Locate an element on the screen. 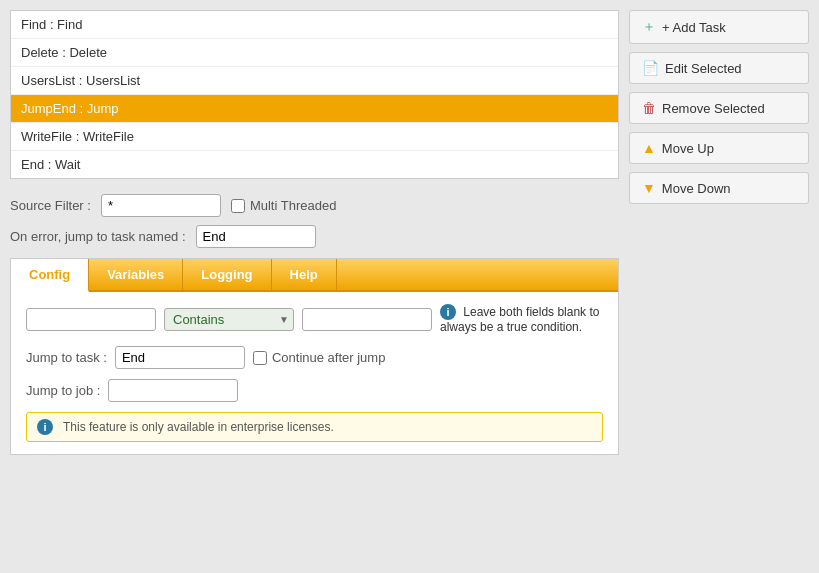 The width and height of the screenshot is (819, 573). jump-job-row: Jump to job : is located at coordinates (314, 390).